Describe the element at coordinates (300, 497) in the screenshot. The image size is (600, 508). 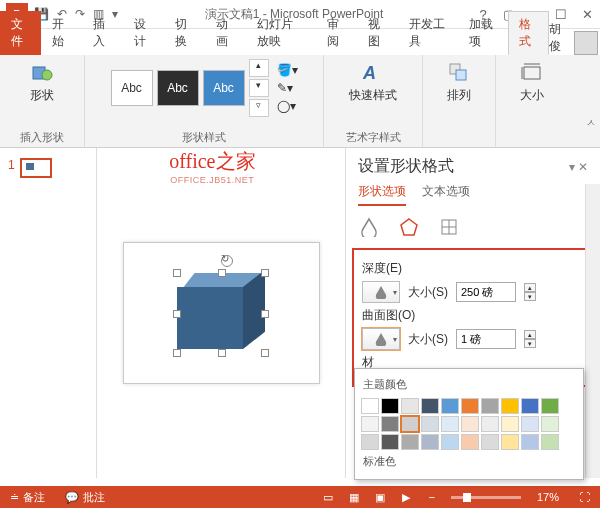
I see `status-bar: ≐ 备注 💬 批注 ▭ ▦ ▣ ▶ − 17% ⛶` at that location.